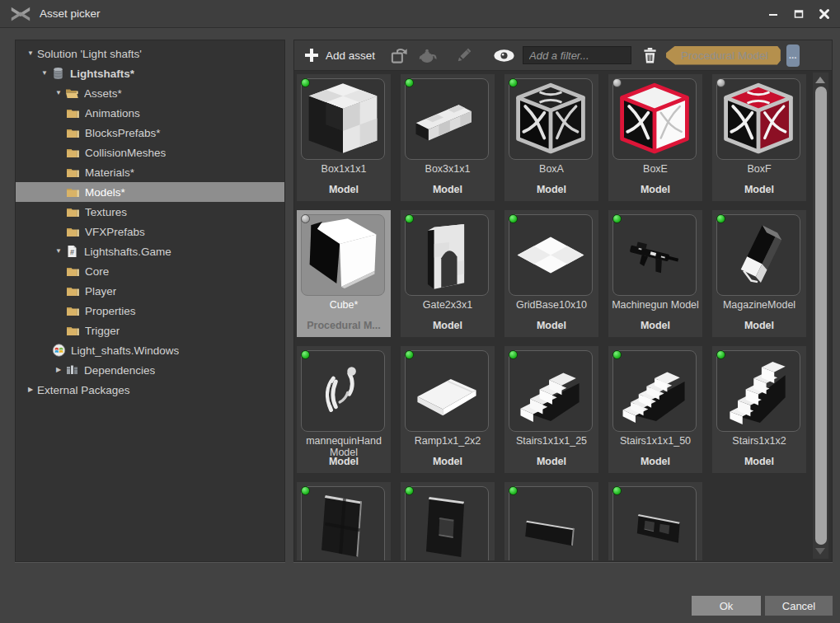 This screenshot has height=623, width=840. Describe the element at coordinates (463, 56) in the screenshot. I see `edit-pencil-icon` at that location.